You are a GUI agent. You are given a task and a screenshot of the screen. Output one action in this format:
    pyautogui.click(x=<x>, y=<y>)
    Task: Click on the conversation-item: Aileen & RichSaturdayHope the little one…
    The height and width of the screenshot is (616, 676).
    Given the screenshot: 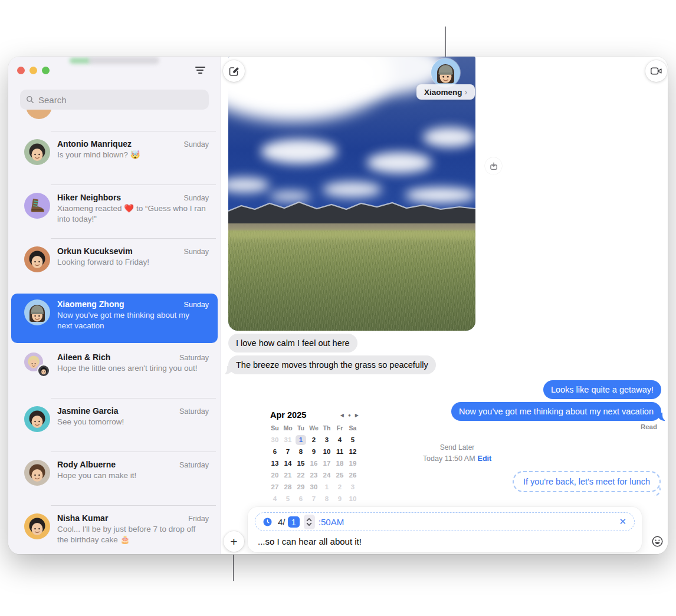 What is the action you would take?
    pyautogui.click(x=114, y=371)
    